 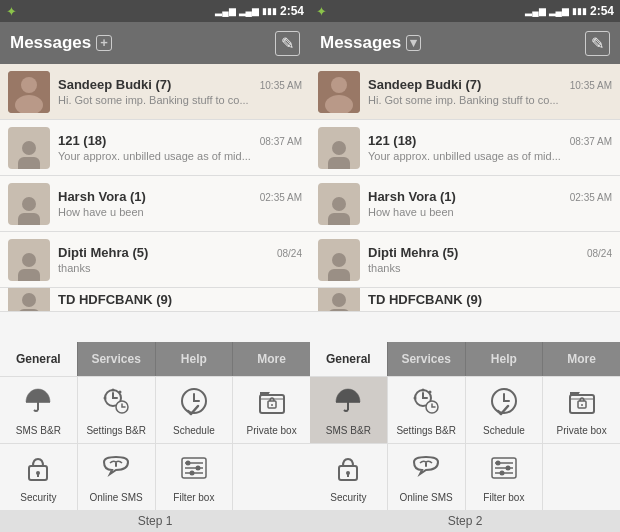 I want to click on msg-content: Harsh Vora (1) 02:35 AM How have u been, so click(x=180, y=204).